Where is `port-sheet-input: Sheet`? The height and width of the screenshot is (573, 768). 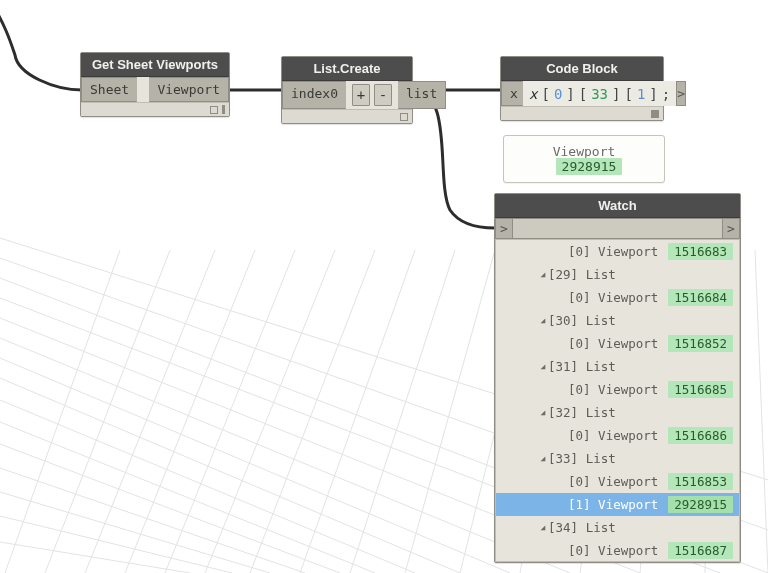 port-sheet-input: Sheet is located at coordinates (109, 90).